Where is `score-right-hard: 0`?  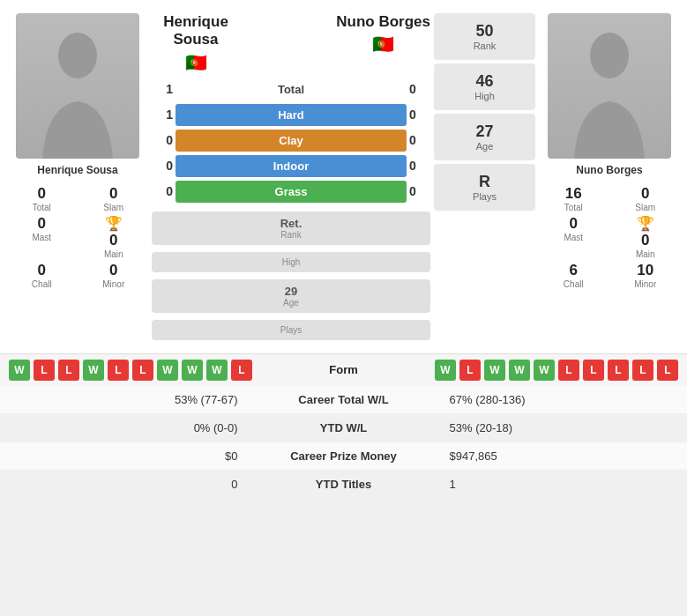 score-right-hard: 0 is located at coordinates (420, 115).